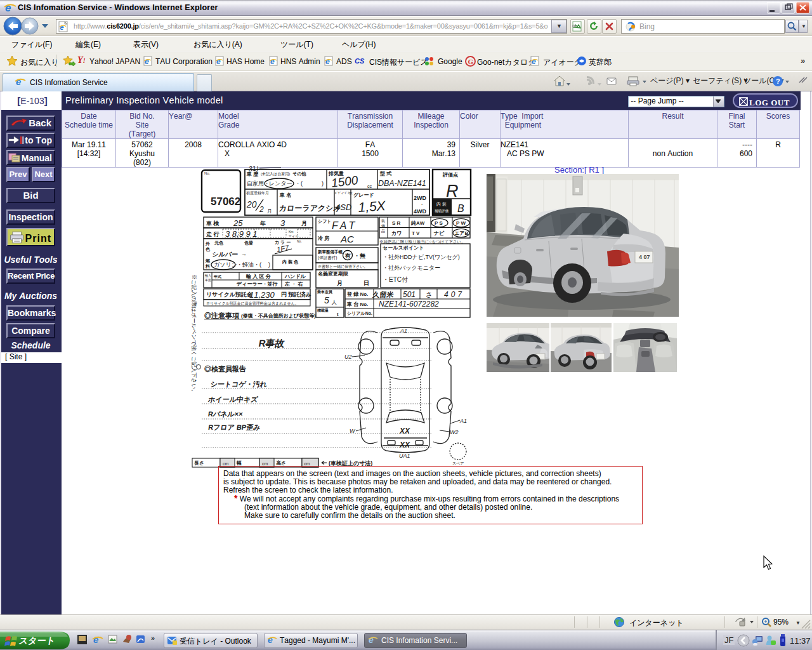  Describe the element at coordinates (454, 432) in the screenshot. I see `svg-text: W2` at that location.